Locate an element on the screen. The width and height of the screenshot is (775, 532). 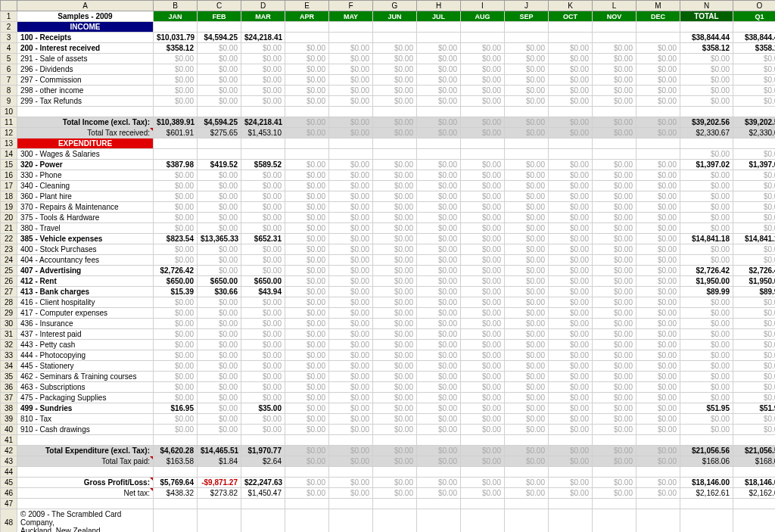
row-header: 47 is located at coordinates (9, 504).